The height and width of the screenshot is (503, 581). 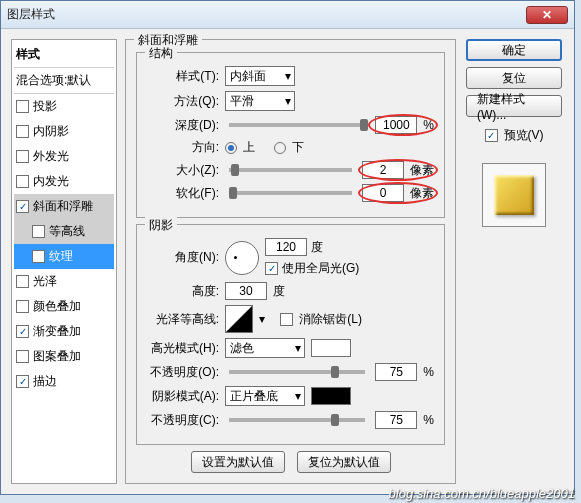 What do you see at coordinates (286, 320) in the screenshot?
I see `antialias-checkbox` at bounding box center [286, 320].